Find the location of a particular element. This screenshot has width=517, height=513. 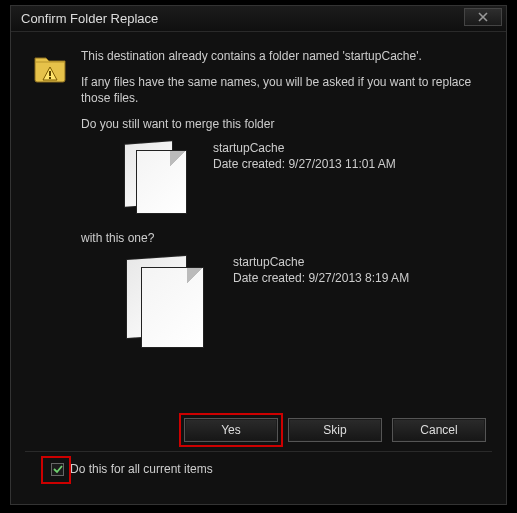

merge-question: Do you still want to merge this folder is located at coordinates (282, 124).